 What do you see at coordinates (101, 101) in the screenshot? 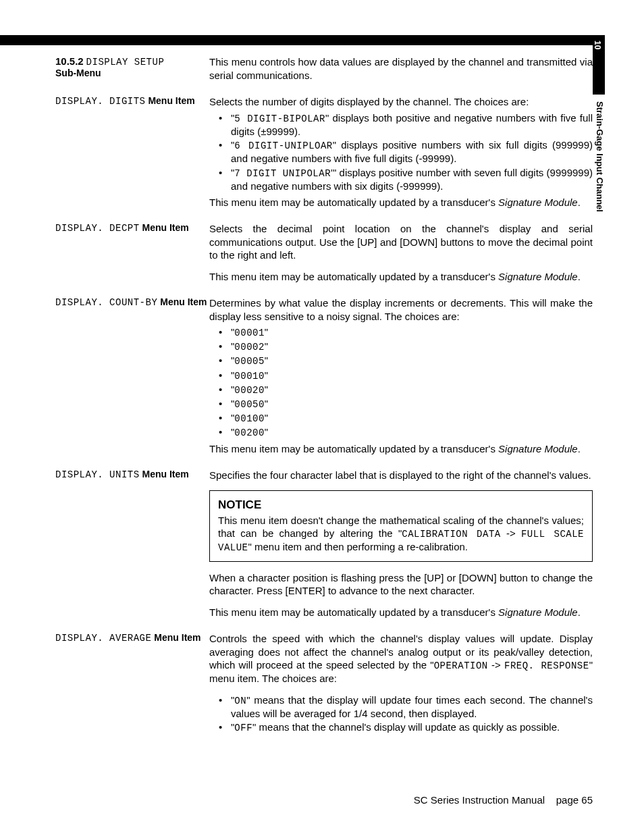
I see `digits-label-lcd: DISPLAY. DIGITS` at bounding box center [101, 101].